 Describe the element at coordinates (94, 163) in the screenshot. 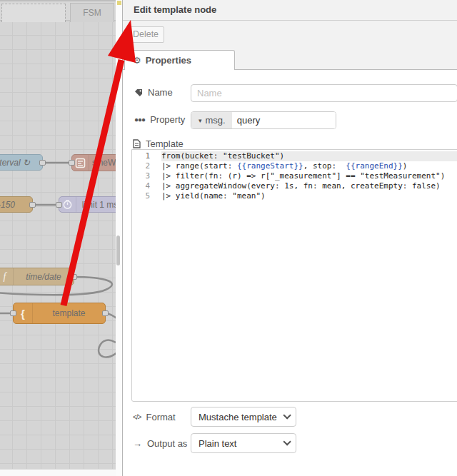

I see `node-sinewave: sineWave` at that location.